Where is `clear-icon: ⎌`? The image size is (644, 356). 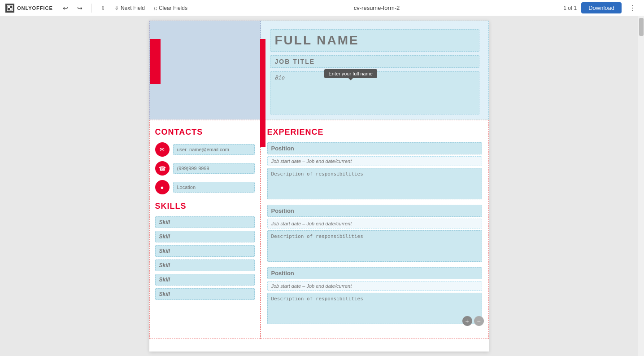
clear-icon: ⎌ is located at coordinates (155, 8).